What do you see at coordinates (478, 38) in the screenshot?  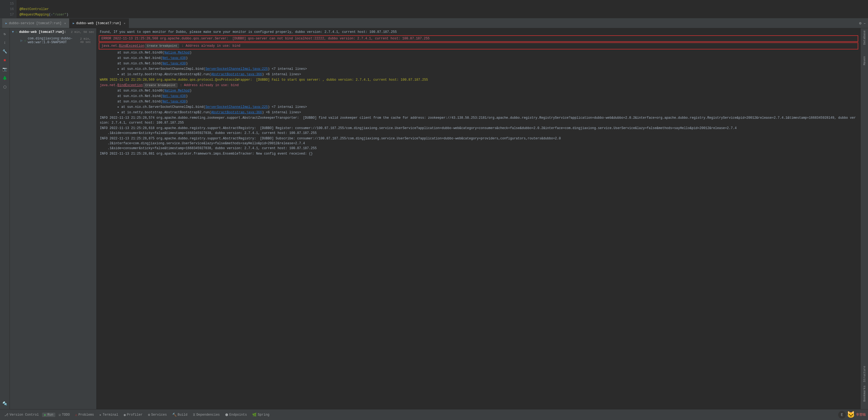 I see `error-line-1: ERROR 2022-11-13 21:25:28,568 org.apache…` at bounding box center [478, 38].